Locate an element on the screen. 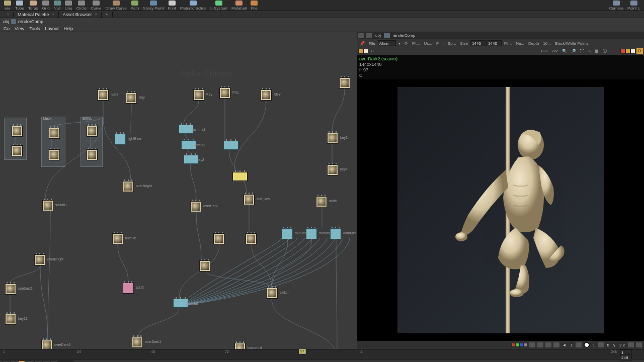 The width and height of the screenshot is (644, 362). shelf-camera: Camera is located at coordinates (616, 6).